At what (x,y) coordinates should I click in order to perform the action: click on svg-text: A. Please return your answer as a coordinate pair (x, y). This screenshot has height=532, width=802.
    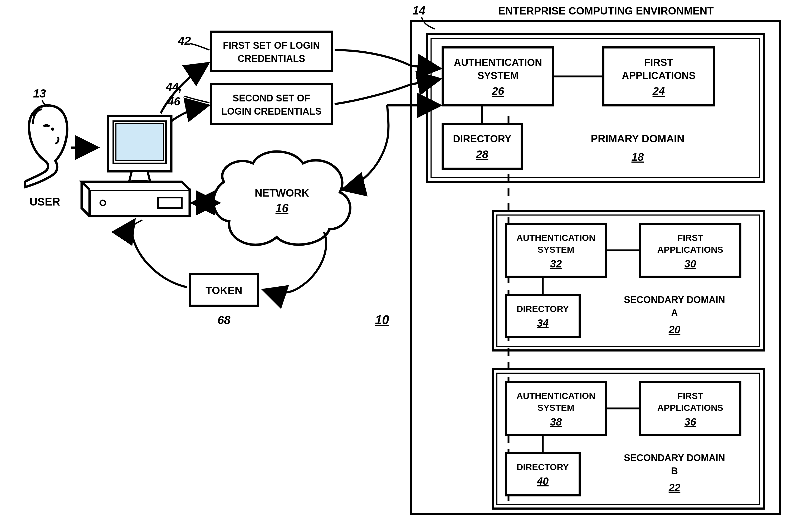
    Looking at the image, I should click on (674, 313).